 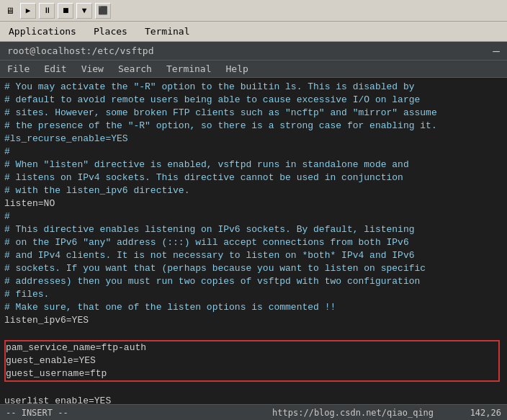 What do you see at coordinates (47, 11) in the screenshot?
I see `pause-button: ⏸` at bounding box center [47, 11].